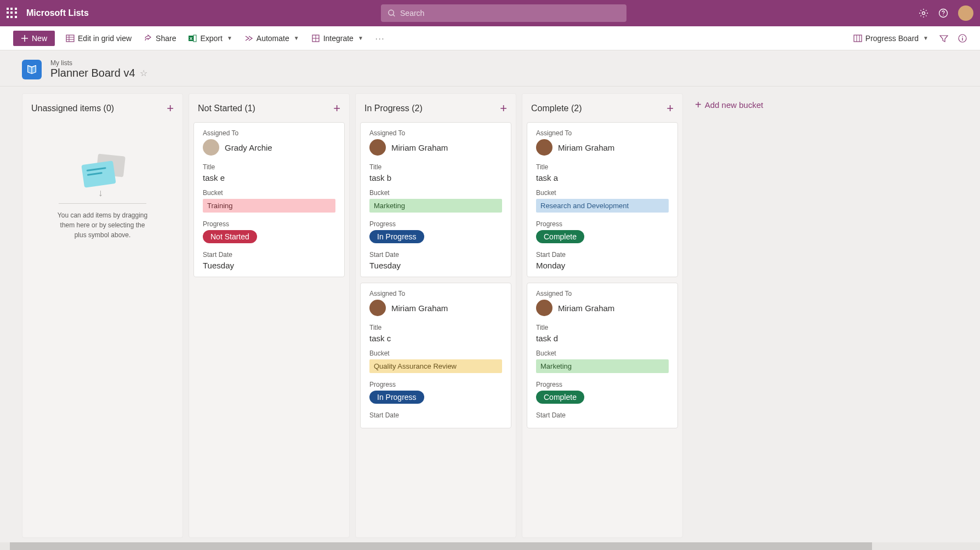  What do you see at coordinates (191, 38) in the screenshot?
I see `svg-text: X` at bounding box center [191, 38].